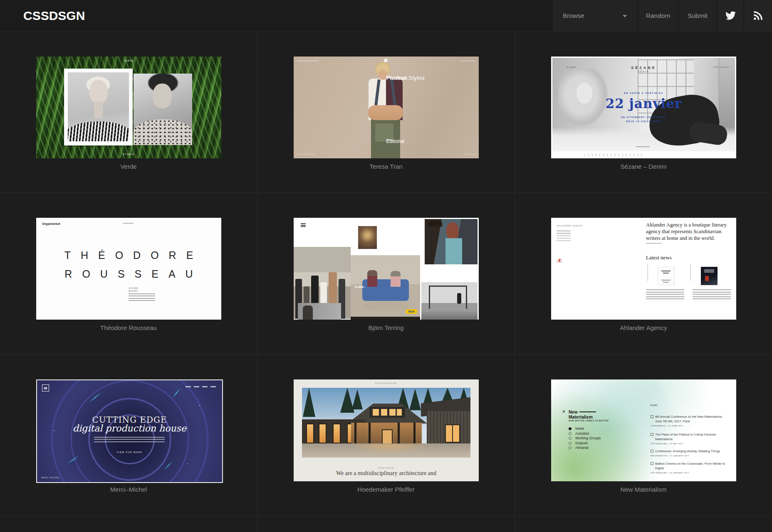 The width and height of the screenshot is (772, 532). What do you see at coordinates (730, 16) in the screenshot?
I see `twitter-icon` at bounding box center [730, 16].